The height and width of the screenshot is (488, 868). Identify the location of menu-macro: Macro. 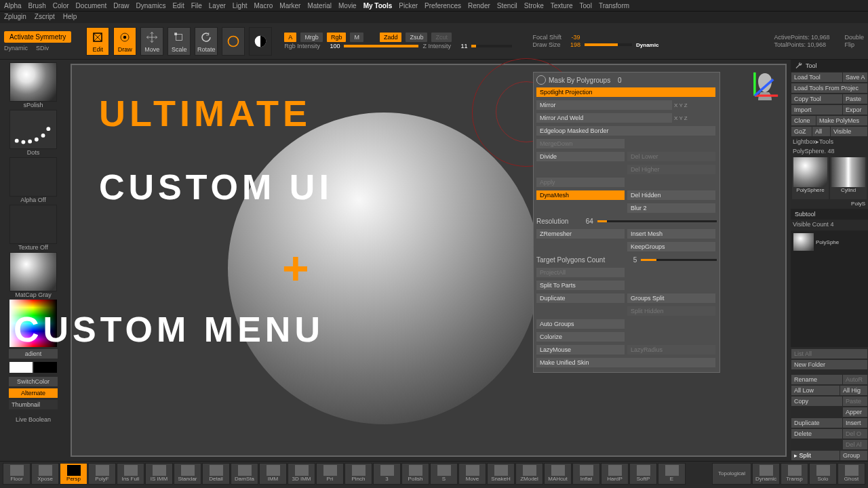
(264, 5).